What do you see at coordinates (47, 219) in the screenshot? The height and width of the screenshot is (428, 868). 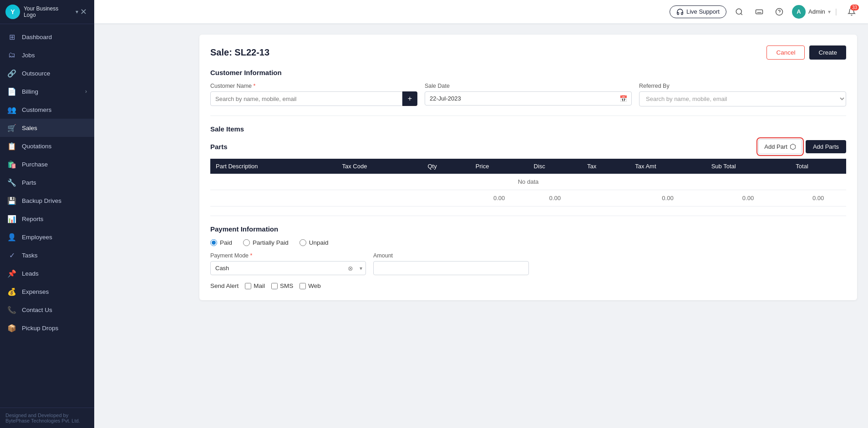 I see `sidebar-item-reports: 📊 Reports` at bounding box center [47, 219].